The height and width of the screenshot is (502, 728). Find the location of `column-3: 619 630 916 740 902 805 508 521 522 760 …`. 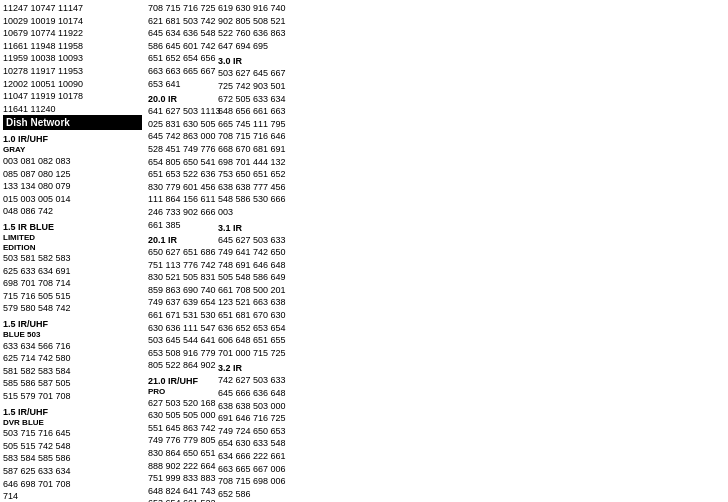

column-3: 619 630 916 740 902 805 508 521 522 760 … is located at coordinates (255, 251).